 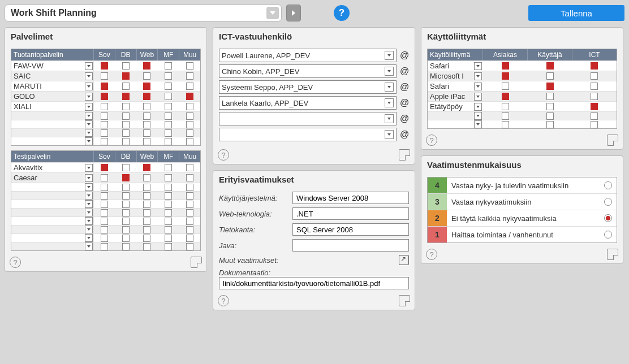 What do you see at coordinates (314, 283) in the screenshot?
I see `doc-input` at bounding box center [314, 283].